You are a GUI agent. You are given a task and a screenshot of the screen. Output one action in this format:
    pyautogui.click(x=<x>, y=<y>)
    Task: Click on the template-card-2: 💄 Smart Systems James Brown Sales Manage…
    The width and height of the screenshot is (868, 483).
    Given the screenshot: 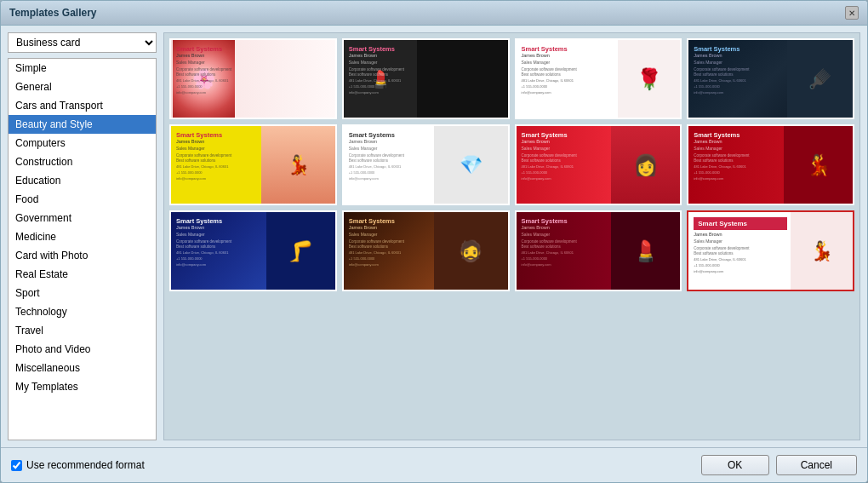 What is the action you would take?
    pyautogui.click(x=425, y=78)
    